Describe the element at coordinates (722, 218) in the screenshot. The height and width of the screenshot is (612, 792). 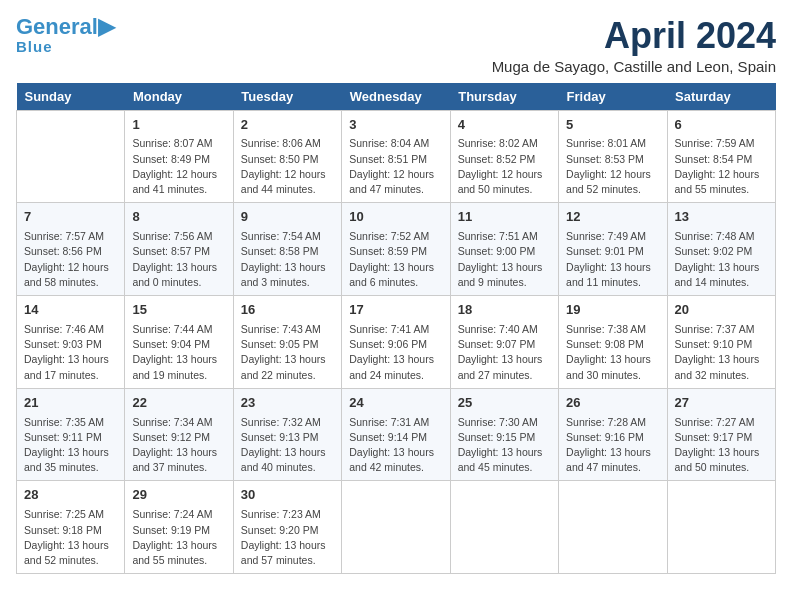
I see `day-number: 13` at that location.